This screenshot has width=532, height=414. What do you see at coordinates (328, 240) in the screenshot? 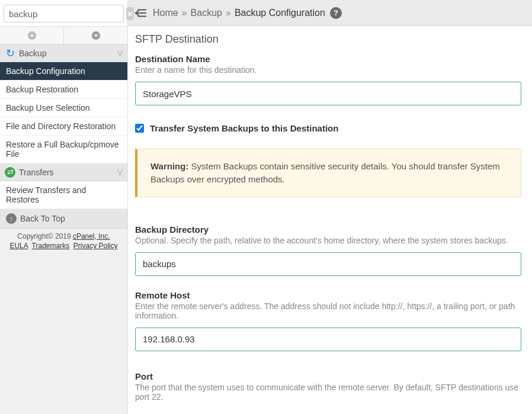
I see `backup-directory-help: Optional. Specify the path, relative to …` at bounding box center [328, 240].